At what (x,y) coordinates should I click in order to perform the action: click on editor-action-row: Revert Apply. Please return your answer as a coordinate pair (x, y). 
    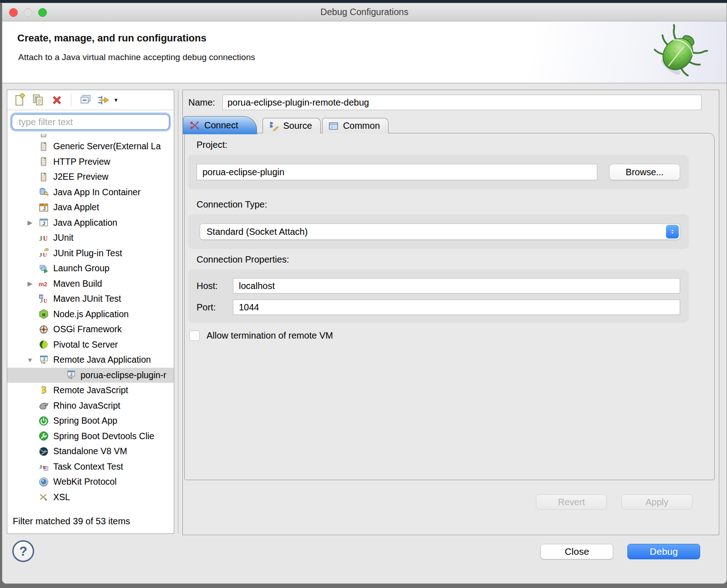
    Looking at the image, I should click on (614, 502).